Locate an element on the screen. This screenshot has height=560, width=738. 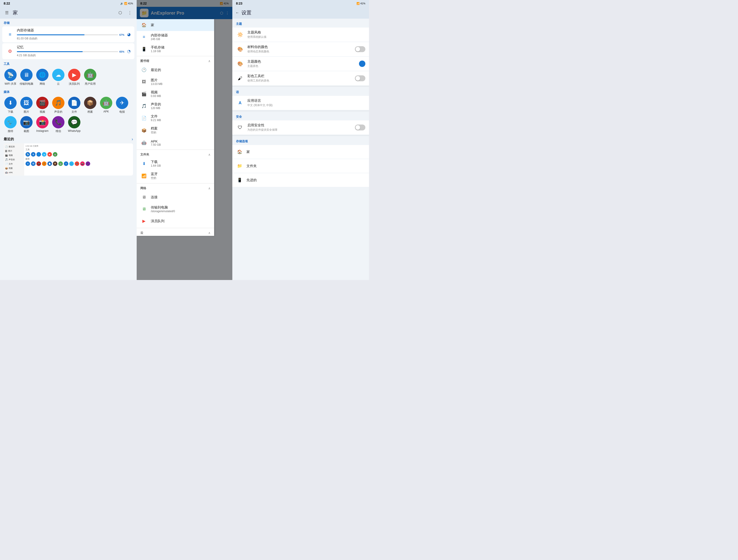
storage-nav-home: 🏠 家 is located at coordinates (301, 152).